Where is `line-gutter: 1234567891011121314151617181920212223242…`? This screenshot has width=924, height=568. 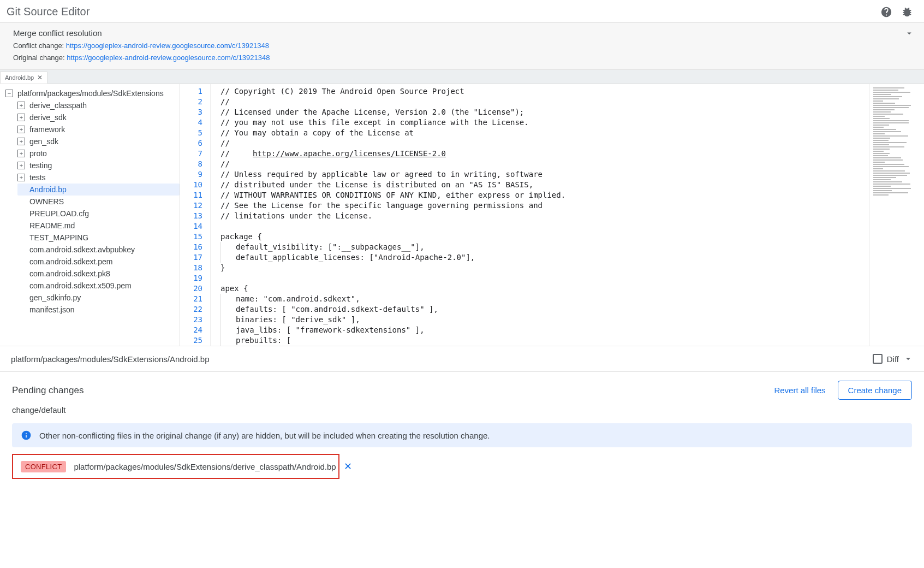 line-gutter: 1234567891011121314151617181920212223242… is located at coordinates (195, 215).